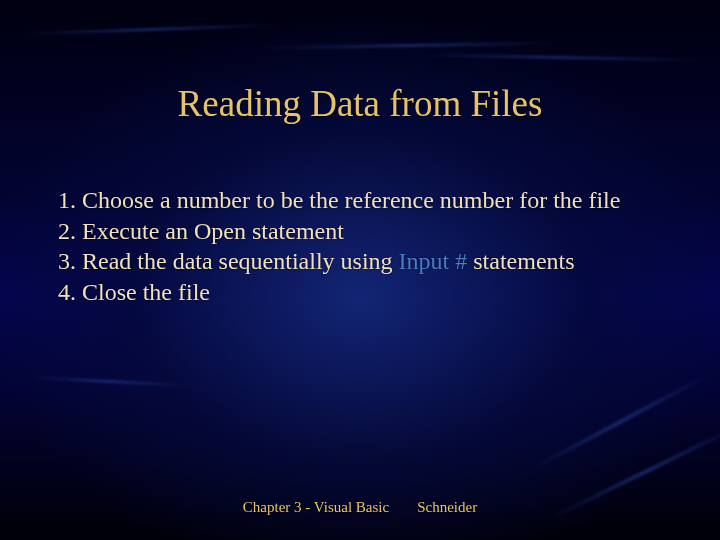 The image size is (720, 540). Describe the element at coordinates (434, 261) in the screenshot. I see `highlight-text: Input #` at that location.